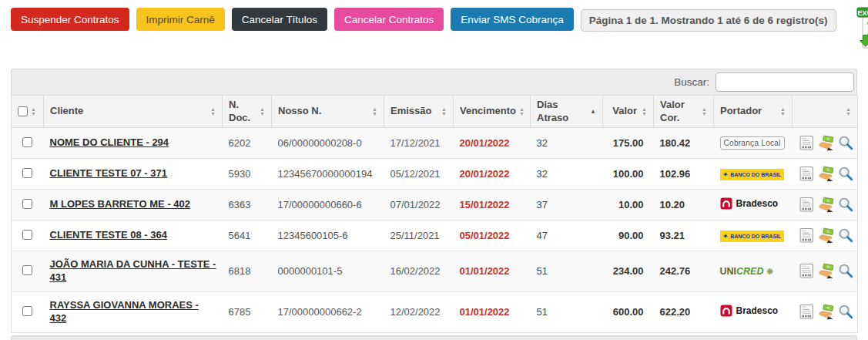 Image resolution: width=868 pixels, height=340 pixels. What do you see at coordinates (389, 19) in the screenshot?
I see `cancelar-contratos-button: Cancelar Contratos` at bounding box center [389, 19].